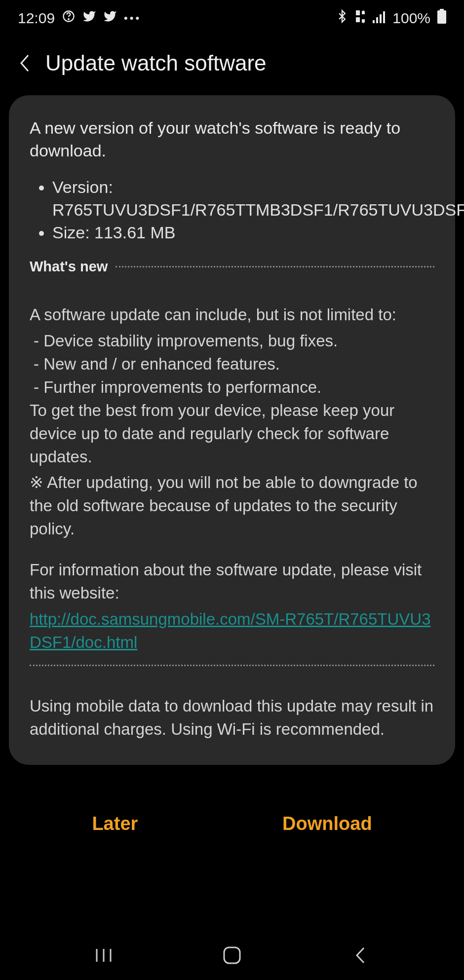 This screenshot has height=980, width=464. I want to click on intro-text: A new version of your watch's software i…, so click(232, 140).